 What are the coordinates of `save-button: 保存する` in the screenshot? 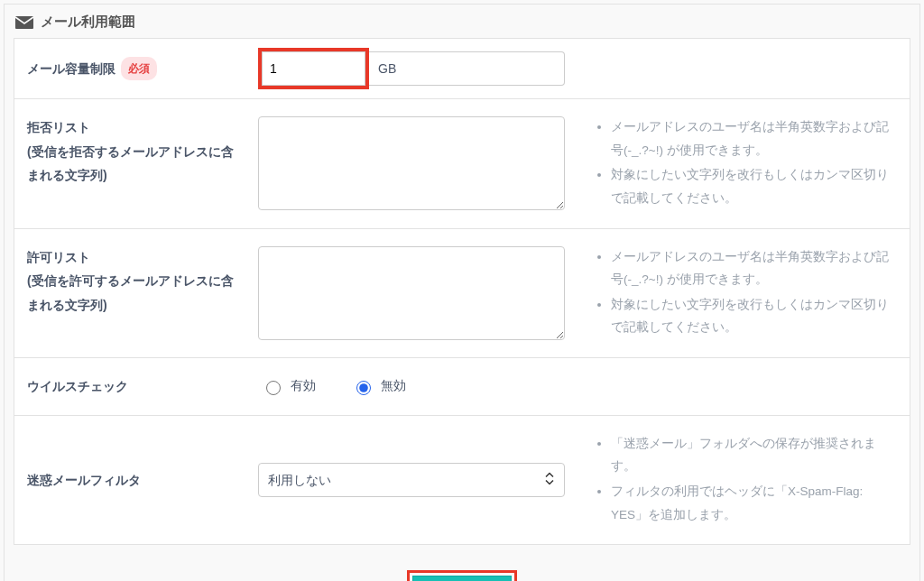 It's located at (462, 578).